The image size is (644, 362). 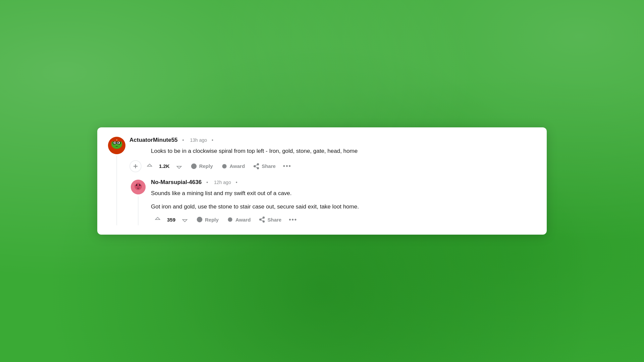 I want to click on reply-reply-label: Reply, so click(x=212, y=220).